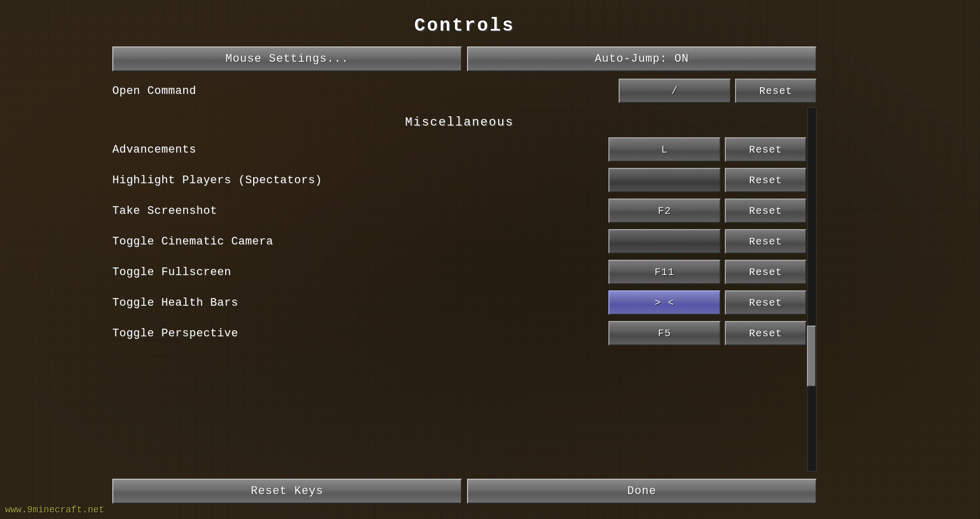 The image size is (980, 519). Describe the element at coordinates (360, 150) in the screenshot. I see `label-advancements: Advancements` at that location.